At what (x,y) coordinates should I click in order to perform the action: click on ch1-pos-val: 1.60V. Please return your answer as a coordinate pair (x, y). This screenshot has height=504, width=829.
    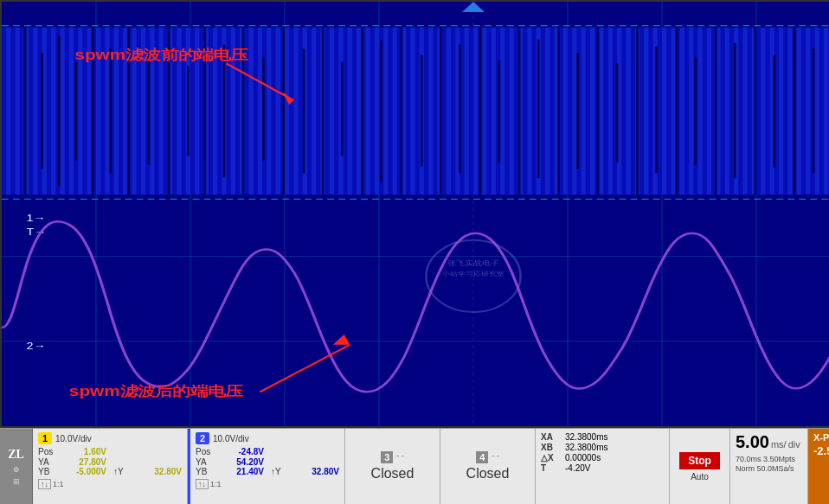
    Looking at the image, I should click on (87, 451).